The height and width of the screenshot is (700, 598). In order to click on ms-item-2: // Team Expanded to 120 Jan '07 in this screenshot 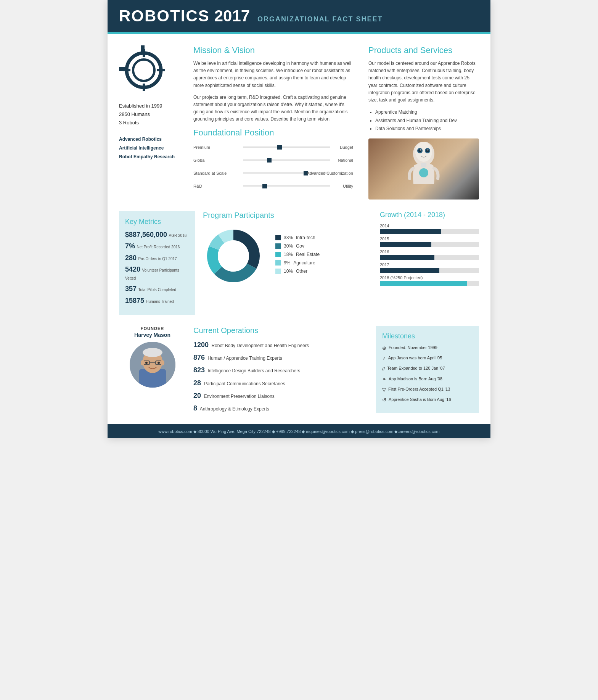, I will do `click(428, 369)`.